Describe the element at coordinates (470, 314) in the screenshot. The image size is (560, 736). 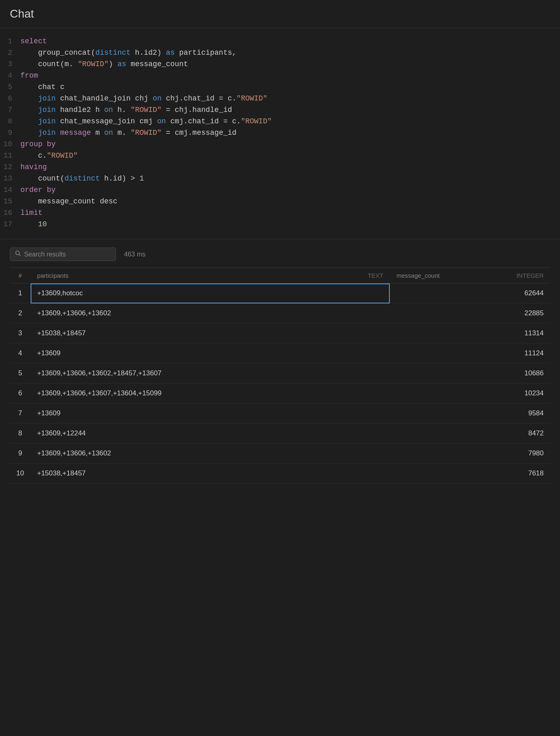
I see `cell-message-count: 22885` at that location.